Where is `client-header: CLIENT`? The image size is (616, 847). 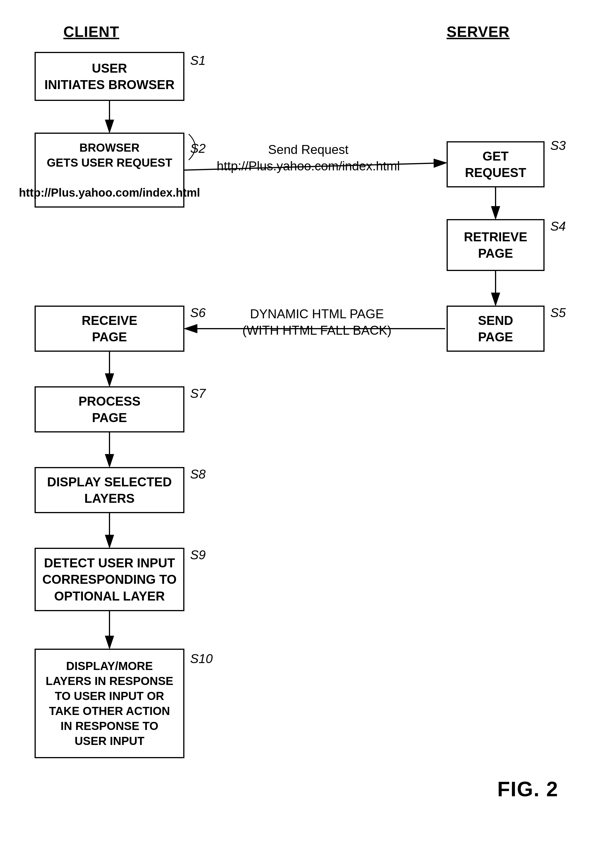 client-header: CLIENT is located at coordinates (91, 32).